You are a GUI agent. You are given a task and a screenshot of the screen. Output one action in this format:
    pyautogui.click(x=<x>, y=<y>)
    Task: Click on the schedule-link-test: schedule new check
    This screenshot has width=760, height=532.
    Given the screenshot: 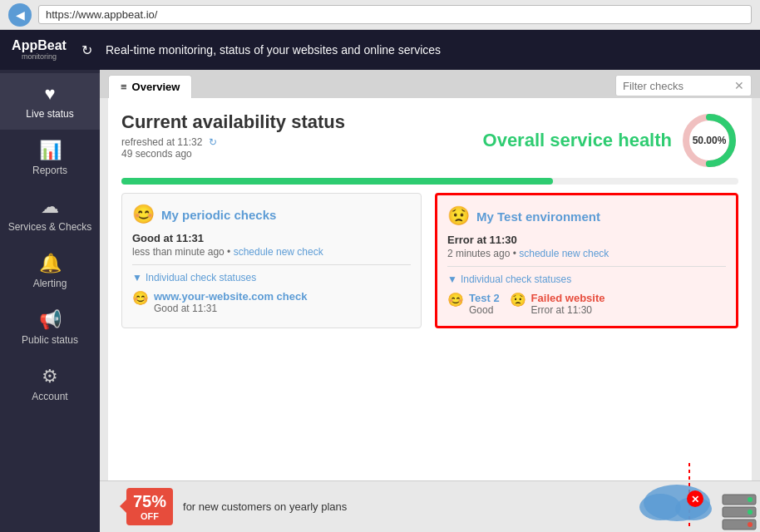 What is the action you would take?
    pyautogui.click(x=564, y=254)
    